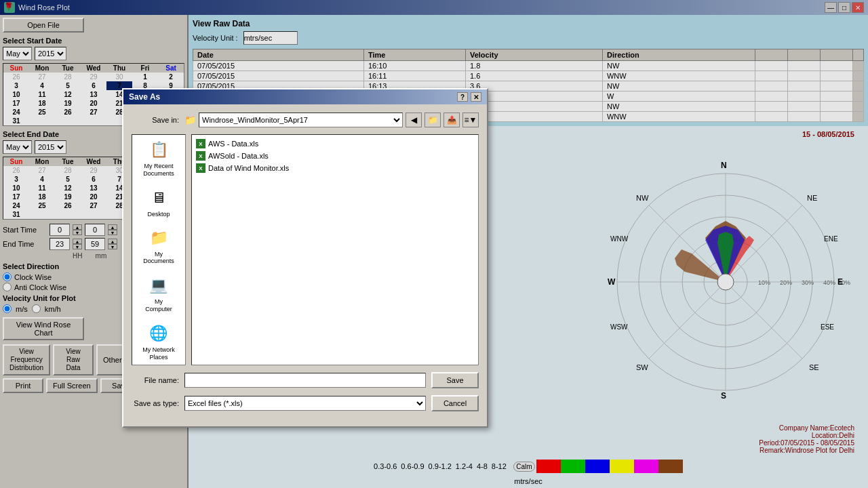 This screenshot has width=868, height=488. I want to click on desktop-nav: 🖥 Desktop, so click(159, 202).